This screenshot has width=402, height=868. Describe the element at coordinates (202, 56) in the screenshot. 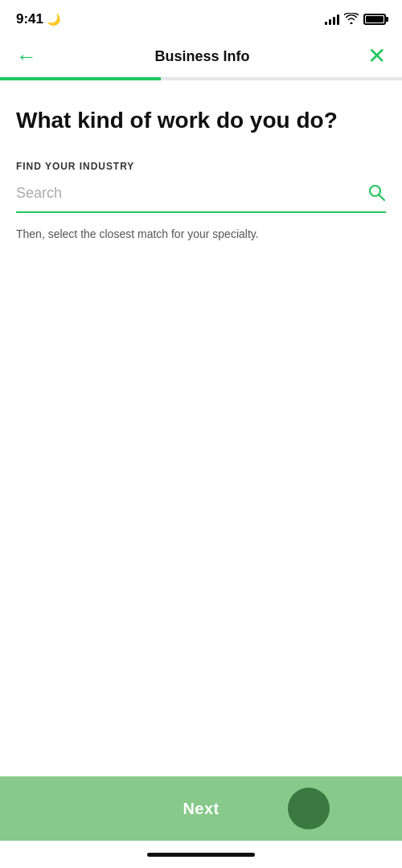

I see `nav-title: Business Info` at that location.